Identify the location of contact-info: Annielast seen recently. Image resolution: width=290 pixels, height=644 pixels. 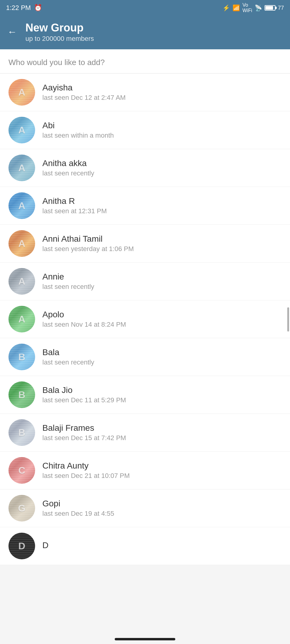
(162, 281).